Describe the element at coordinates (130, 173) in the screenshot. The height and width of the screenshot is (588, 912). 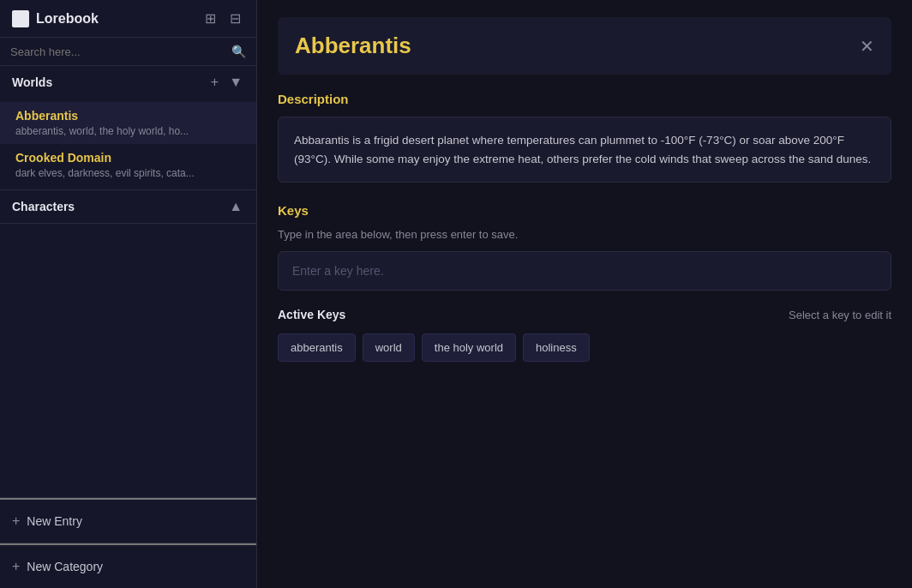
I see `world-item-tags: dark elves, darkness, evil spirits, cata…` at that location.